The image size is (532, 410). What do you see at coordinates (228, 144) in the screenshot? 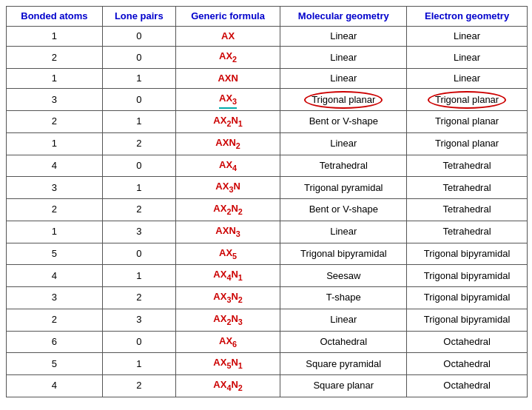
I see `generic-formula-cell: AXN2` at bounding box center [228, 144].